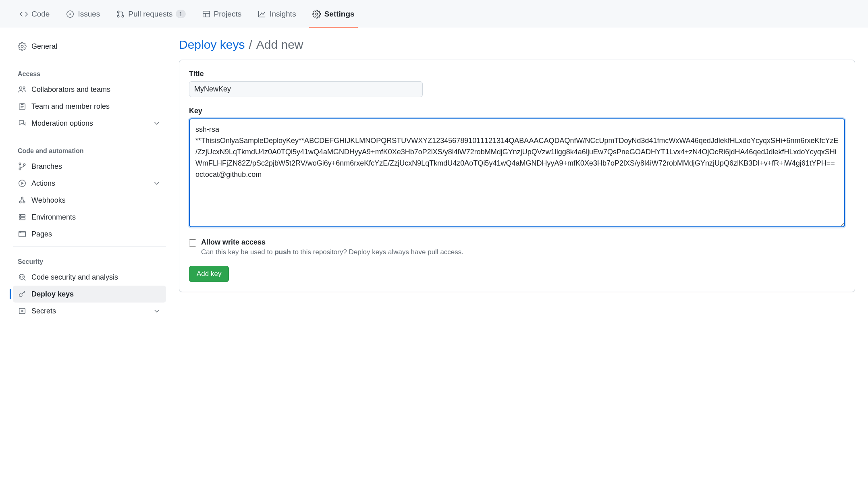  Describe the element at coordinates (22, 89) in the screenshot. I see `people-icon` at that location.